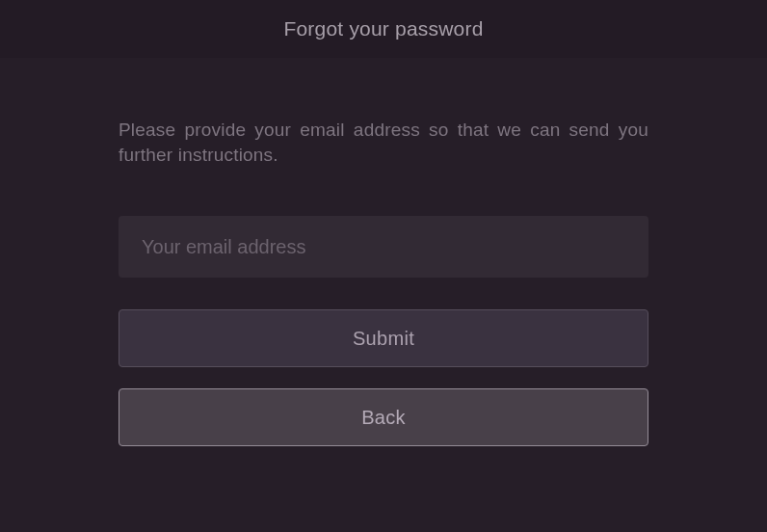  I want to click on page-title: Forgot your password, so click(384, 29).